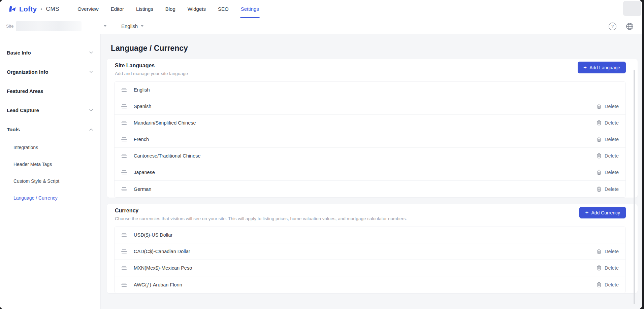  I want to click on sidebar-item-custom-style-script: Custom Style & Script, so click(50, 181).